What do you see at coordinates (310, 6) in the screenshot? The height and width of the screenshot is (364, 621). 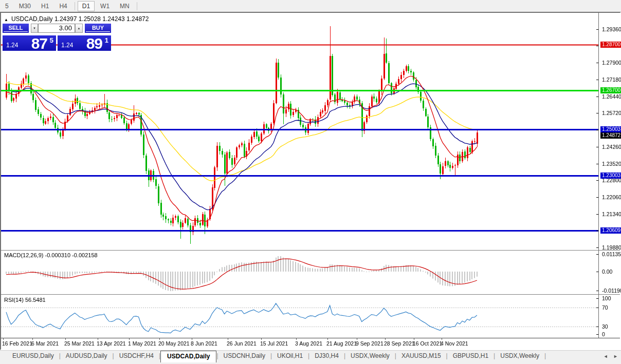 I see `timeframe-toolbar: 5M30H1H4D1W1MN` at bounding box center [310, 6].